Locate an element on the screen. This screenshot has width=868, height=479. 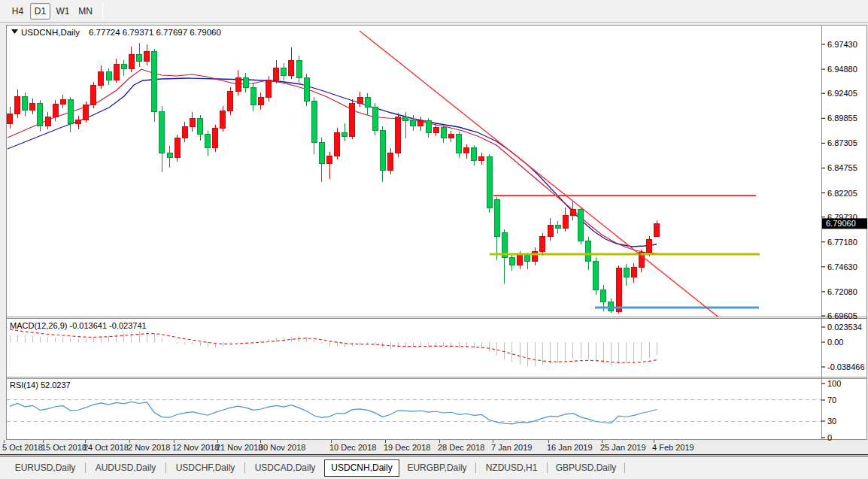
macd-axis-label: 0.023534 is located at coordinates (845, 327).